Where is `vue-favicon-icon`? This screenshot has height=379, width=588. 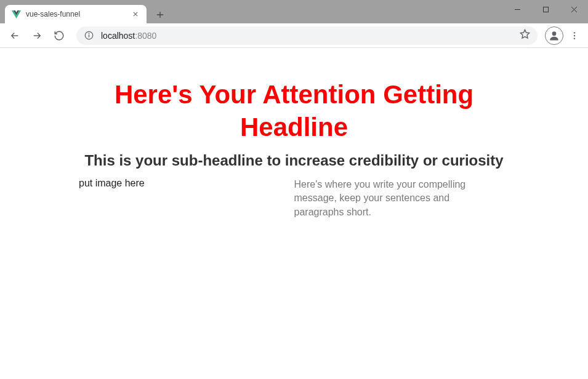
vue-favicon-icon is located at coordinates (16, 14).